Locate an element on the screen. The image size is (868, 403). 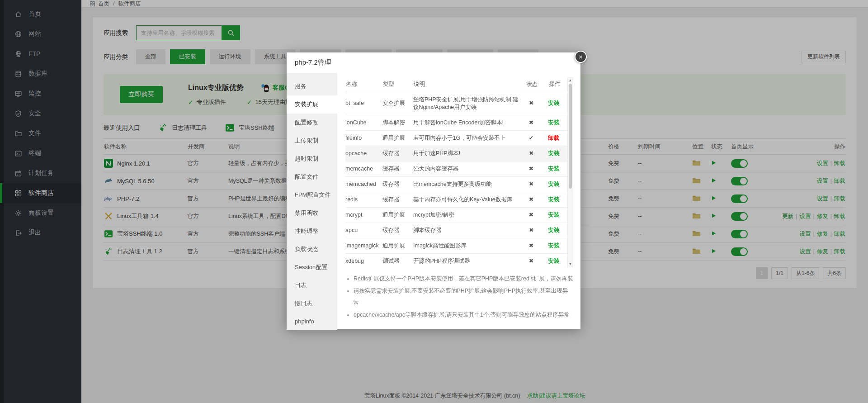
extension-description: 用于加速PHP脚本! is located at coordinates (467, 153).